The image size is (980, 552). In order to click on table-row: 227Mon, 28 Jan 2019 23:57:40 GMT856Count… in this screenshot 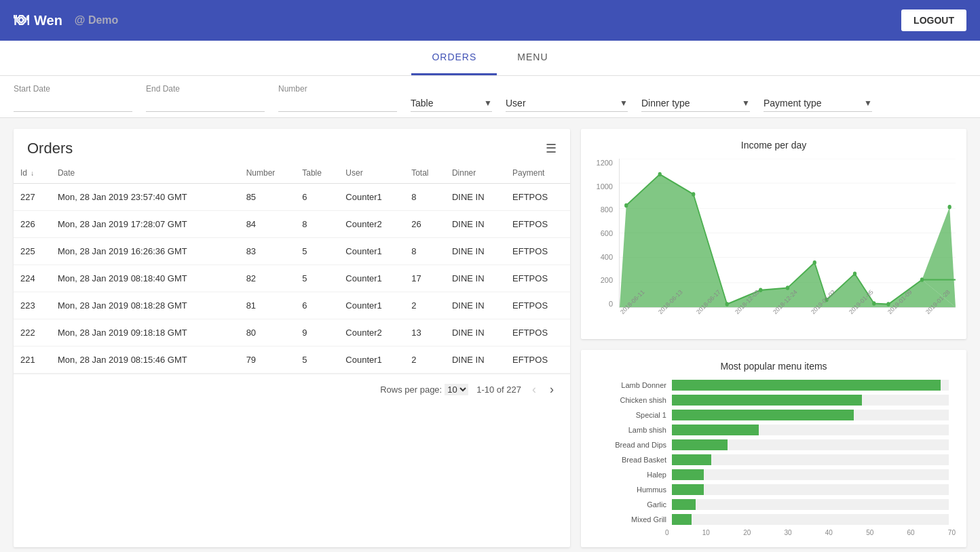, I will do `click(292, 197)`.